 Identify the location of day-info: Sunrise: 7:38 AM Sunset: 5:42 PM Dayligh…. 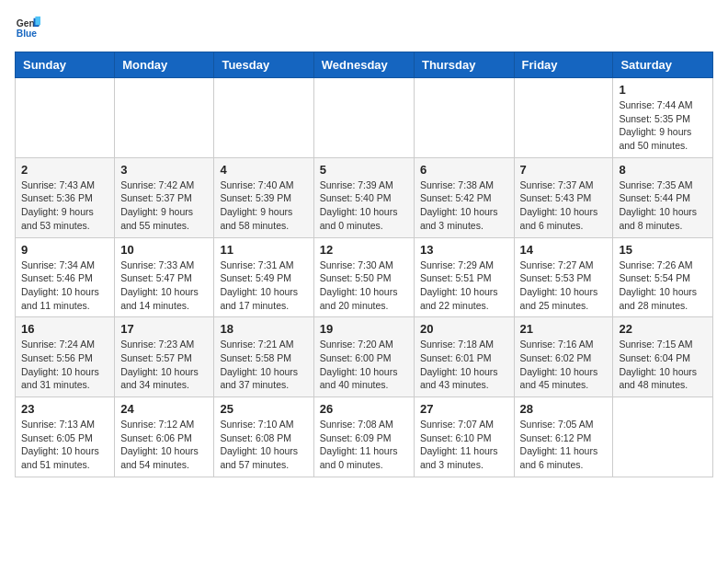
(464, 206).